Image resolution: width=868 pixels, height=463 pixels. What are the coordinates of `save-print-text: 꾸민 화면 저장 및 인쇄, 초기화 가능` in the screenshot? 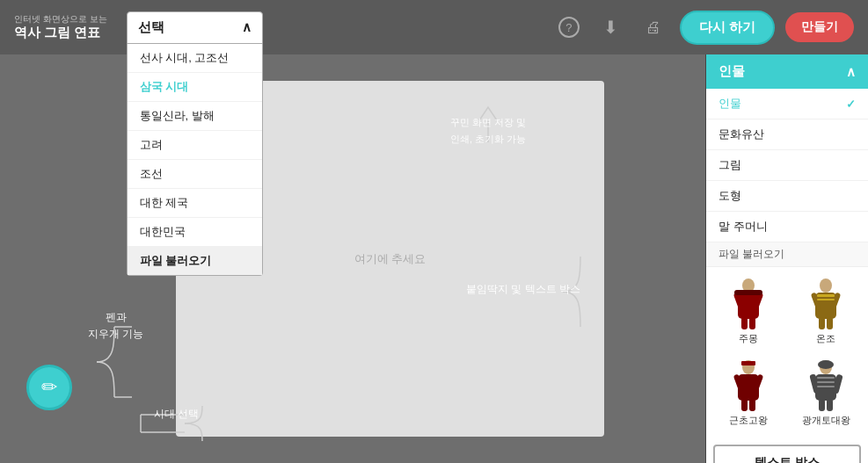 It's located at (488, 130).